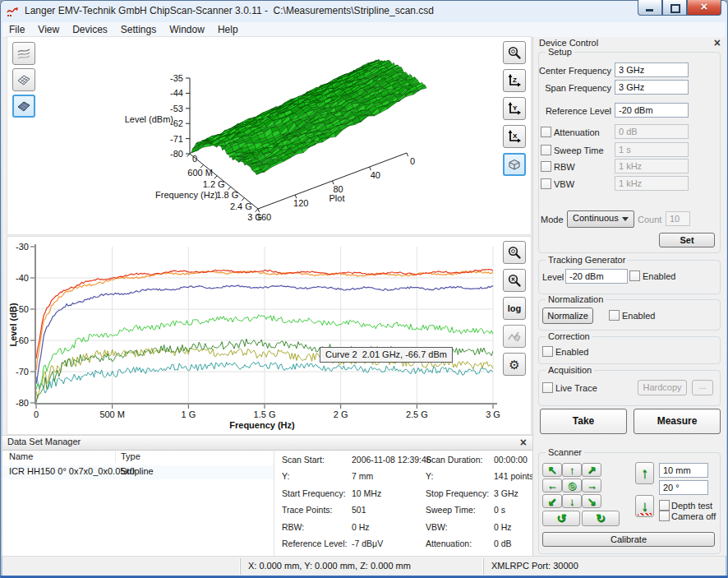 The width and height of the screenshot is (728, 578). I want to click on move-up-button: ↑, so click(572, 470).